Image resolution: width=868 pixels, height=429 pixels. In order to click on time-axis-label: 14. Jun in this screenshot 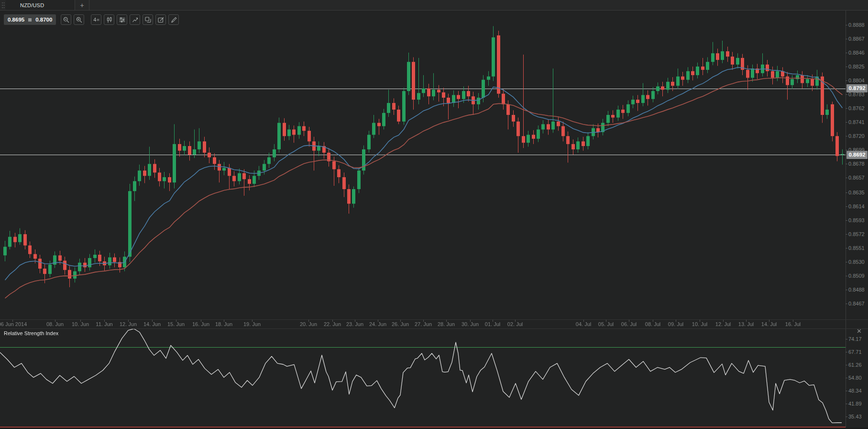, I will do `click(152, 324)`.